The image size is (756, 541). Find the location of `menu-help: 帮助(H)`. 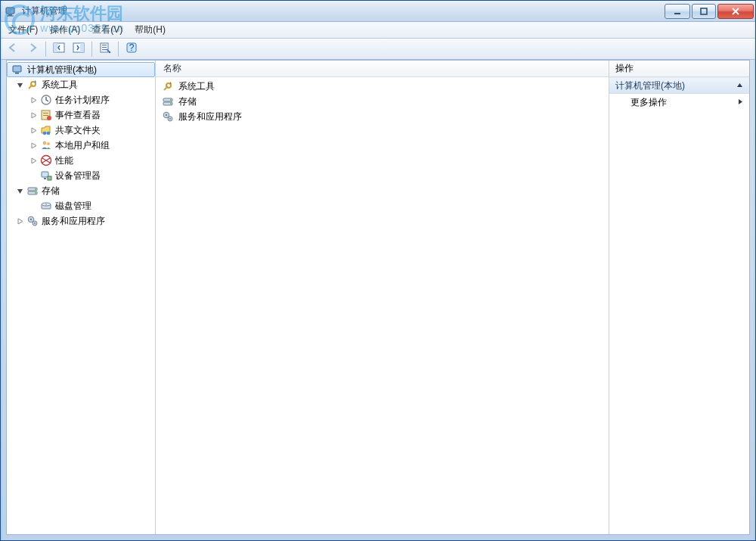

menu-help: 帮助(H) is located at coordinates (150, 30).